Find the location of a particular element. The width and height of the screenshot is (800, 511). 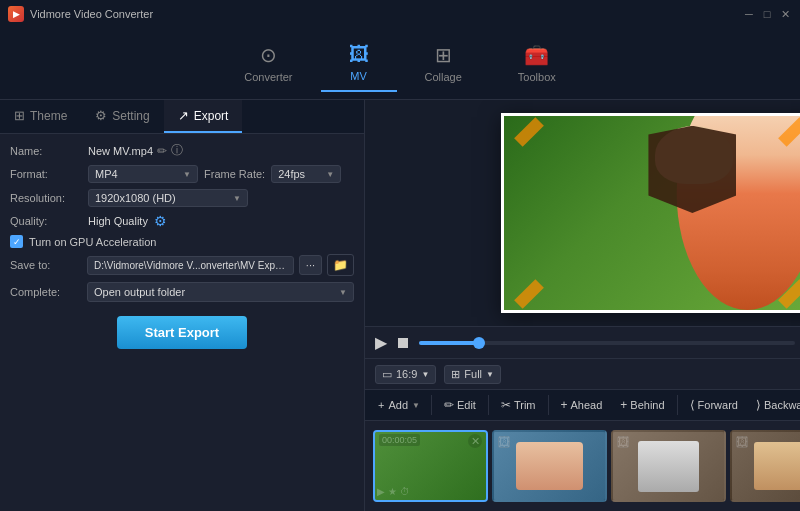

start-export-button: Start Export is located at coordinates (182, 332).